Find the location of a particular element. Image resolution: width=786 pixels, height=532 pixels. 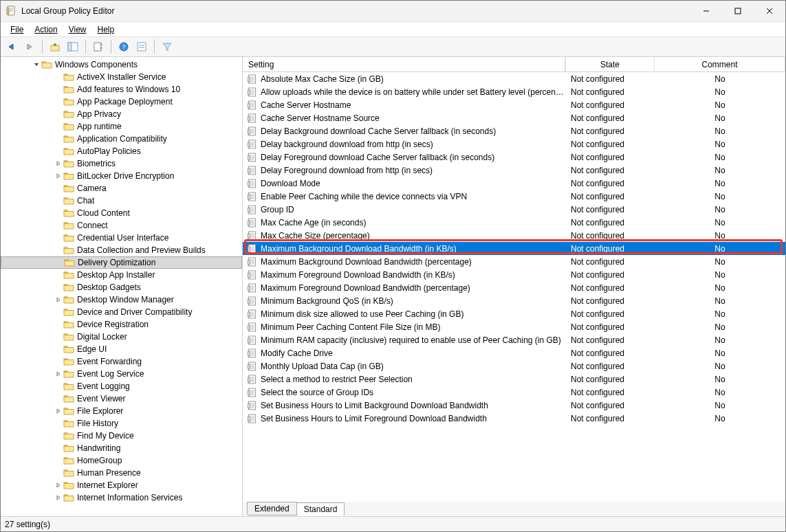

tree-node: Camera is located at coordinates (121, 188).